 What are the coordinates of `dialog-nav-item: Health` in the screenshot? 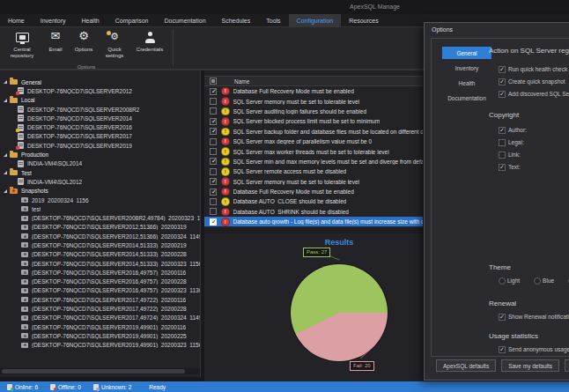 It's located at (467, 83).